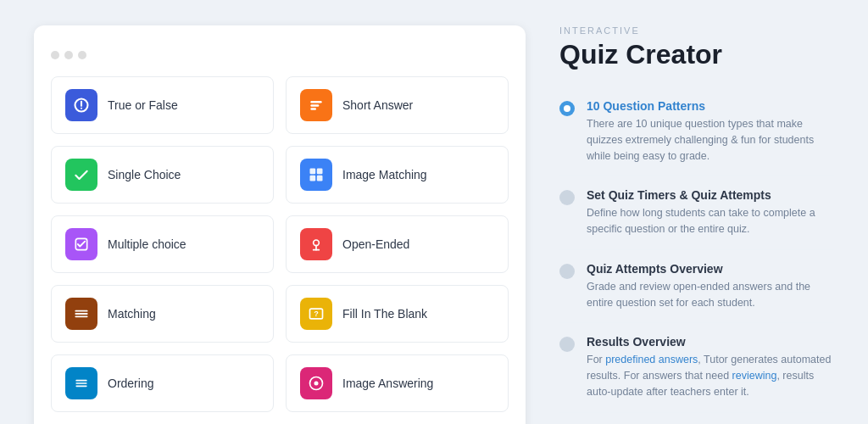 This screenshot has width=868, height=424. I want to click on question-label-single-choice: Single Choice, so click(144, 175).